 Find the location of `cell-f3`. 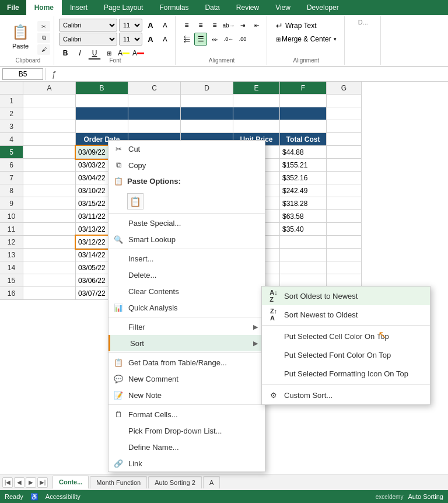

cell-f3 is located at coordinates (303, 127).